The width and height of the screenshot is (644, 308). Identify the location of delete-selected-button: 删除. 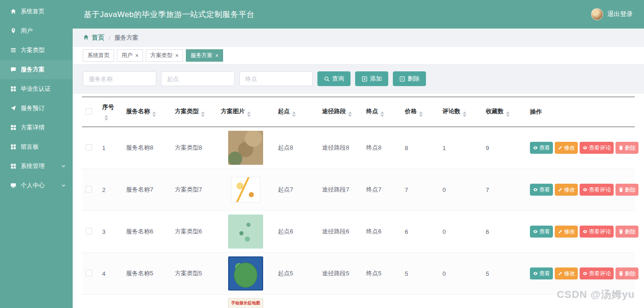
(409, 79).